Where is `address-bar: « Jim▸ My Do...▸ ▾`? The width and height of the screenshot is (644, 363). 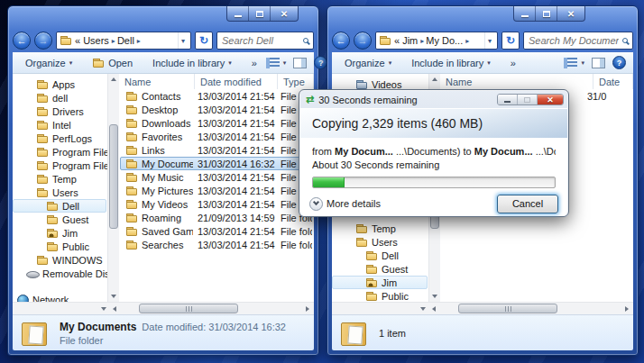
address-bar: « Jim▸ My Do...▸ ▾ is located at coordinates (437, 41).